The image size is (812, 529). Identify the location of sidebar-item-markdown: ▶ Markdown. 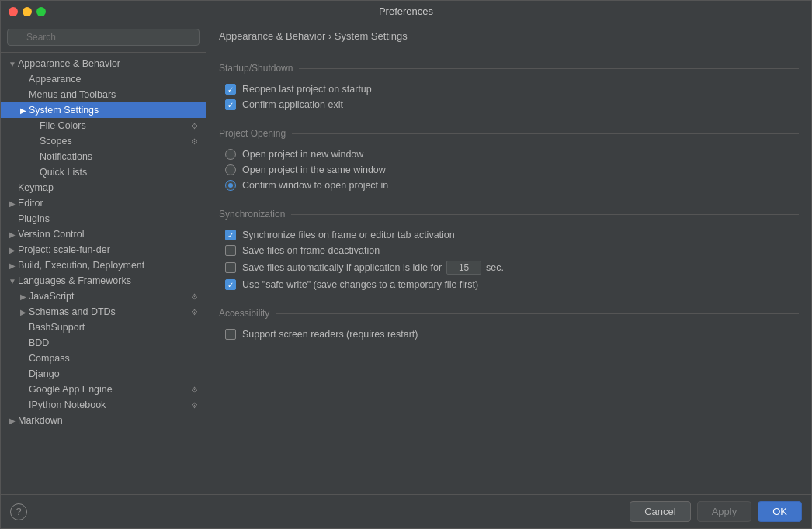
(103, 420).